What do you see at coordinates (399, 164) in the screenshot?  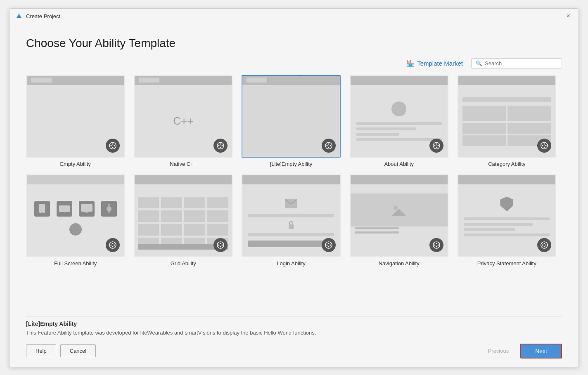 I see `card-label-about: About Ability` at bounding box center [399, 164].